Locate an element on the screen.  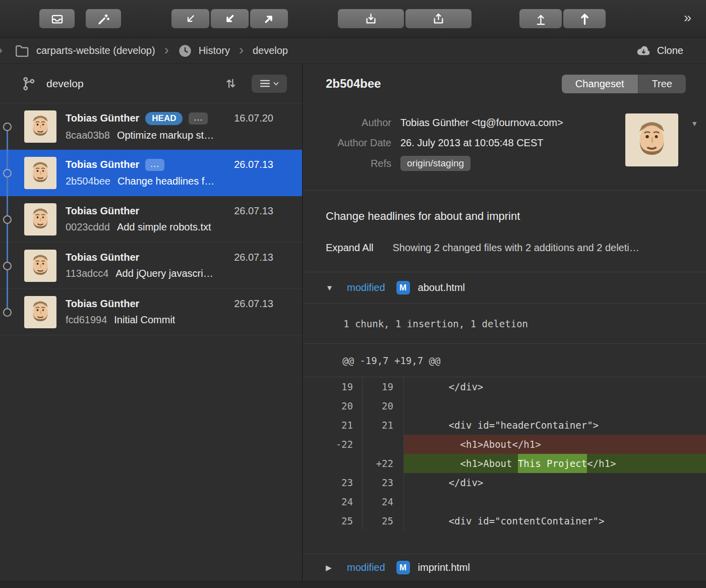
diff-code-pre: <h1>About is located at coordinates (466, 463).